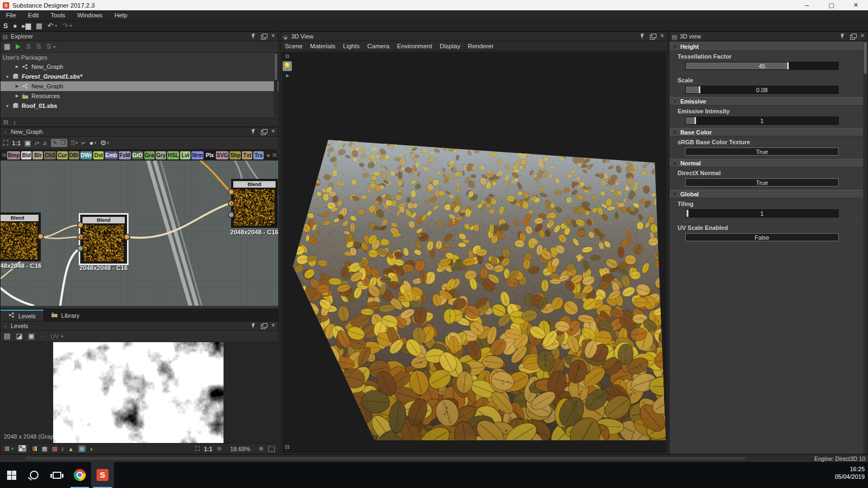 This screenshot has height=488, width=868. What do you see at coordinates (127, 237) in the screenshot?
I see `output-dot` at bounding box center [127, 237].